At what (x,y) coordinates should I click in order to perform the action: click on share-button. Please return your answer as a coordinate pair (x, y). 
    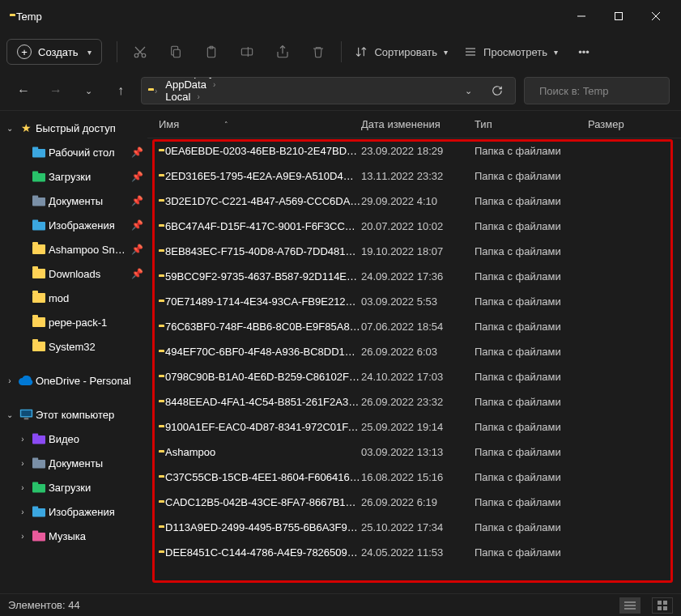
    Looking at the image, I should click on (283, 52).